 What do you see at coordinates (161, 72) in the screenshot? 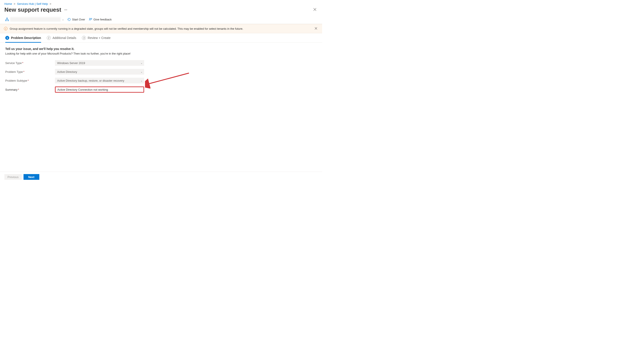
I see `row-problem-type: Problem Type* Active Directory ⌄` at bounding box center [161, 72].